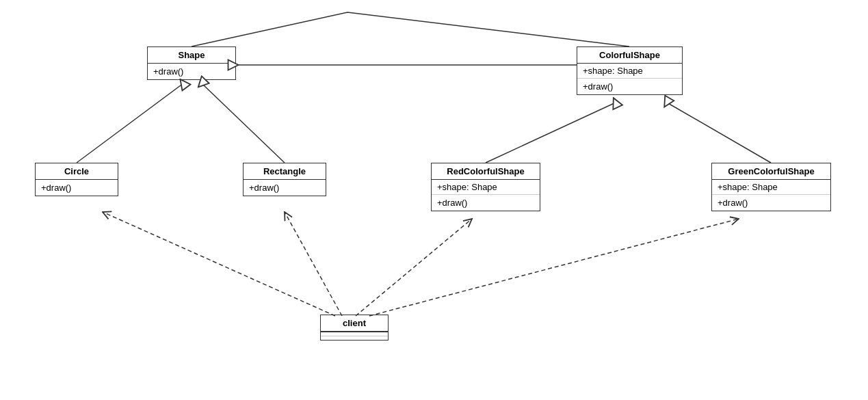  Describe the element at coordinates (192, 55) in the screenshot. I see `shape-class-name: Shape` at that location.